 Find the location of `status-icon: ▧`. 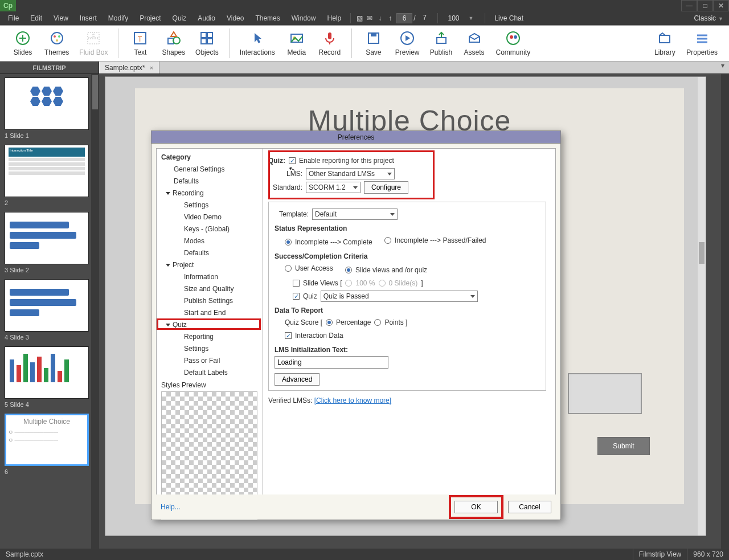

status-icon: ▧ is located at coordinates (359, 18).